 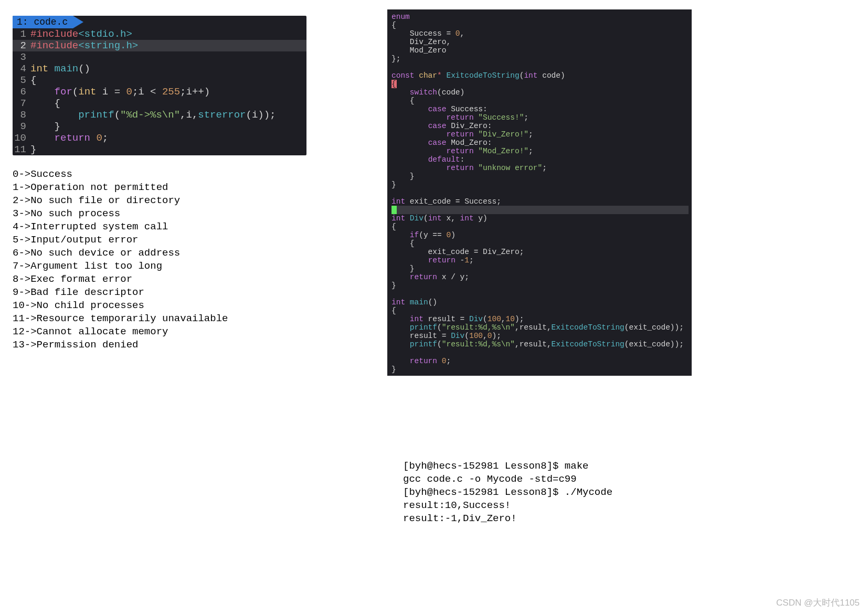 What do you see at coordinates (160, 22) in the screenshot?
I see `tab-bar: 1: code.c` at bounding box center [160, 22].